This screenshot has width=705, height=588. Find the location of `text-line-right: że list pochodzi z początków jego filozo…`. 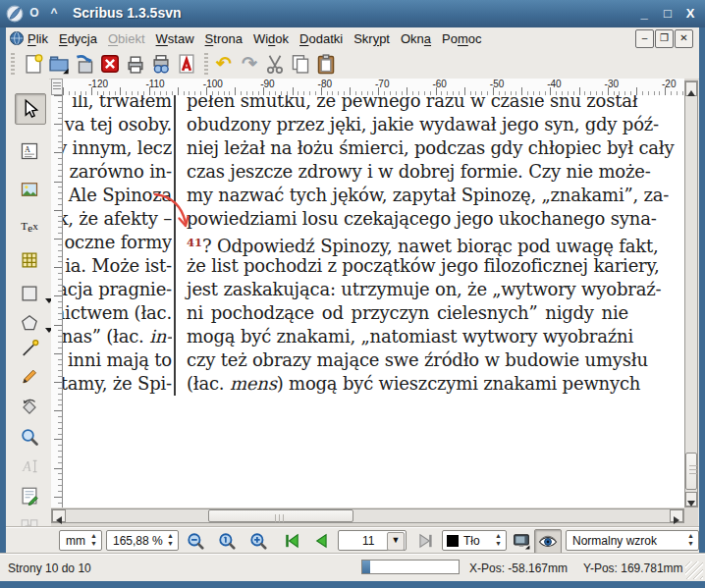

text-line-right: że list pochodzi z początków jego filozo… is located at coordinates (407, 266).